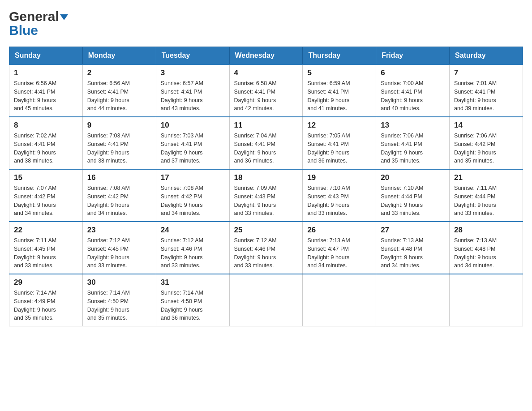  What do you see at coordinates (46, 305) in the screenshot?
I see `day-info: Sunrise: 7:14 AM Sunset: 4:49 PM Dayligh…` at bounding box center [46, 305].